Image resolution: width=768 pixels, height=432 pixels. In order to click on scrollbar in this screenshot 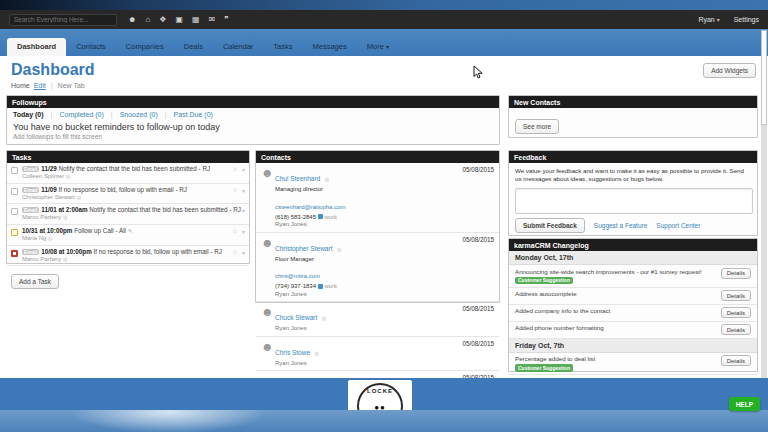, I will do `click(764, 204)`.